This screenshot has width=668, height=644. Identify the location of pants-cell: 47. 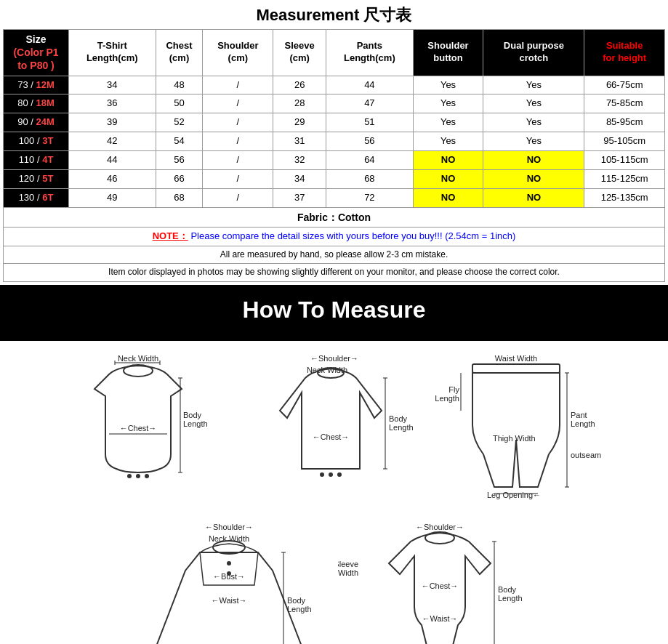
(370, 104).